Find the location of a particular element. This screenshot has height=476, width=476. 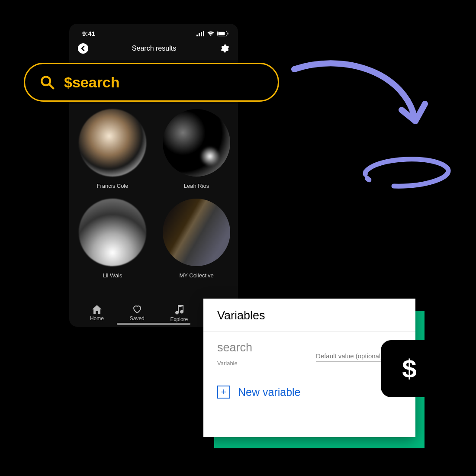

new-variable-label: New variable is located at coordinates (269, 392).